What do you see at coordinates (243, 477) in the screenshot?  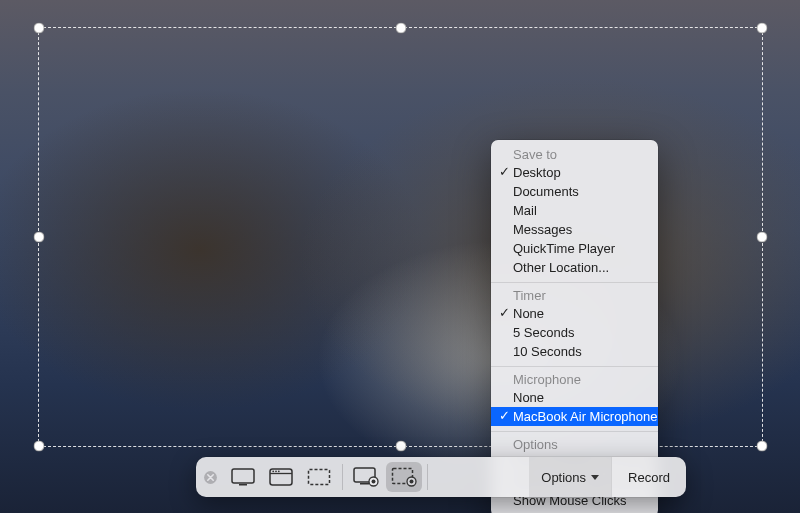 I see `capture-entire-screen-button` at bounding box center [243, 477].